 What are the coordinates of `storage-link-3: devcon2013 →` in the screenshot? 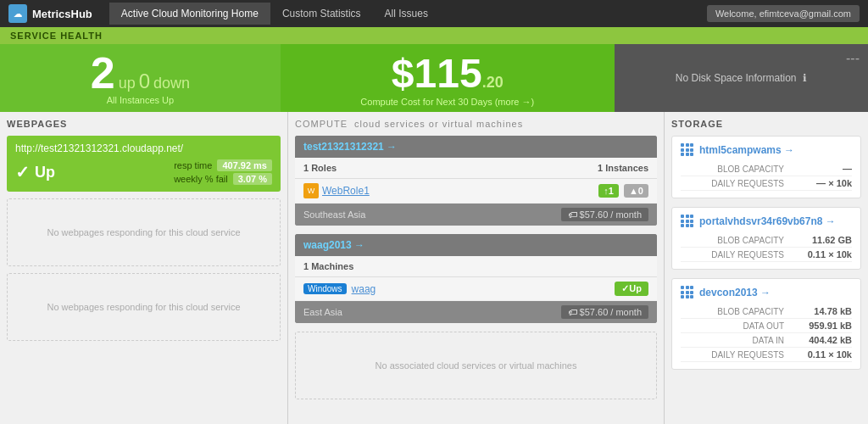 It's located at (735, 293).